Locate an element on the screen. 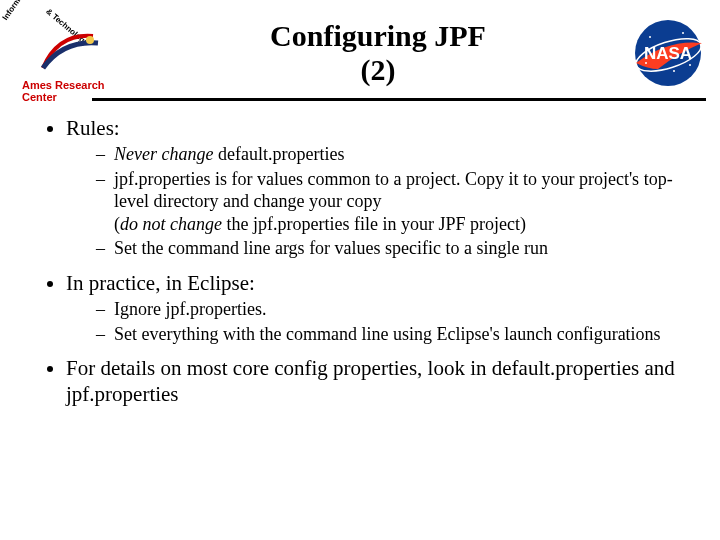  sub-jpf-italic: do not change is located at coordinates (171, 224).